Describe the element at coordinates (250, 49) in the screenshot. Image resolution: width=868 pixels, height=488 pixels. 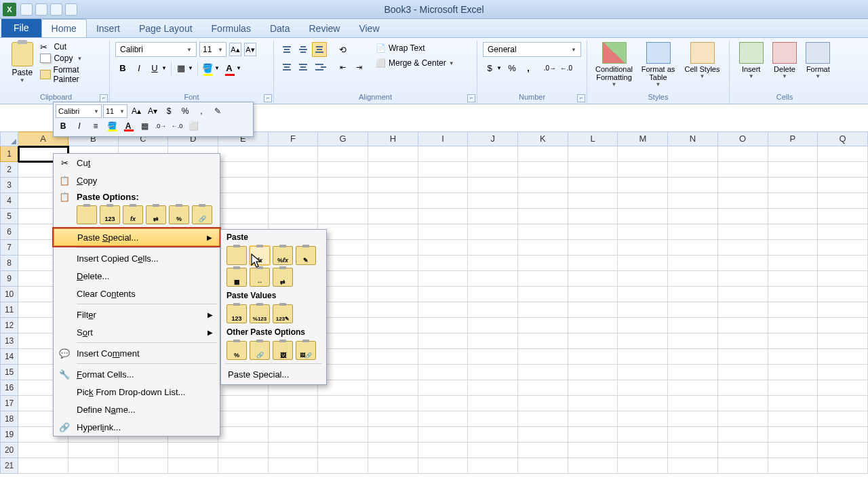
I see `decrease-font-button: A▾` at that location.